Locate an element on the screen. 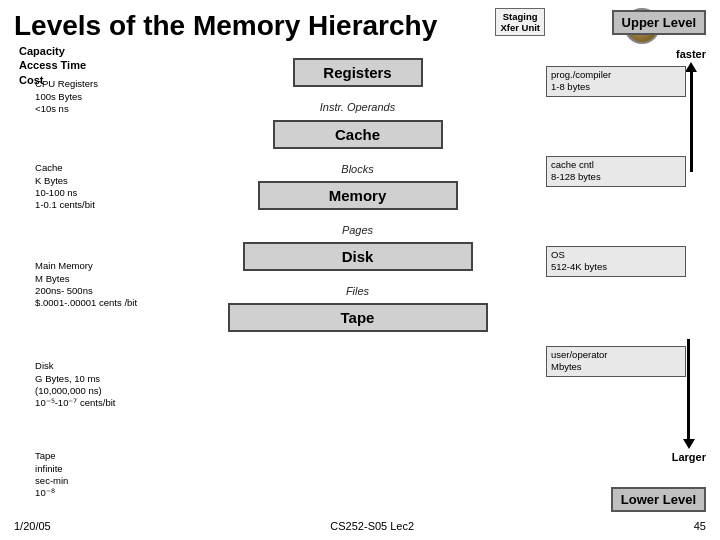 Image resolution: width=720 pixels, height=540 pixels. cache-row: Cache is located at coordinates (358, 134).